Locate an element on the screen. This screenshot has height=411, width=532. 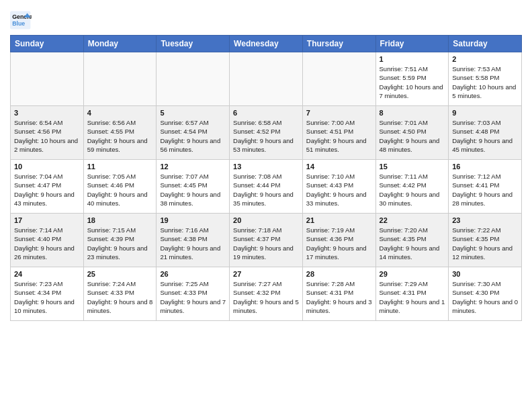
day-cell-7: 7Sunrise: 7:00 AMSunset: 4:51 PMDaylight… is located at coordinates (339, 133).